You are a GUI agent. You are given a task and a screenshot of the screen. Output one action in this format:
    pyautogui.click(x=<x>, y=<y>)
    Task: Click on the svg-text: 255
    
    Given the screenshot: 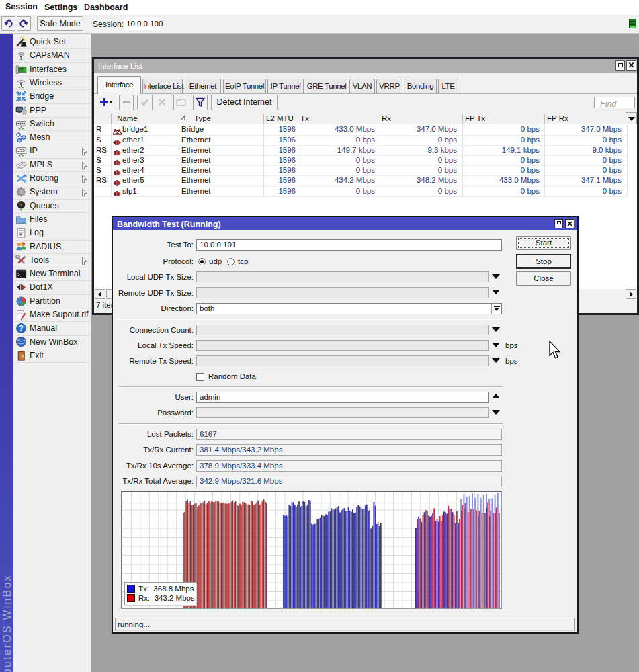 What is the action you would take?
    pyautogui.click(x=22, y=151)
    